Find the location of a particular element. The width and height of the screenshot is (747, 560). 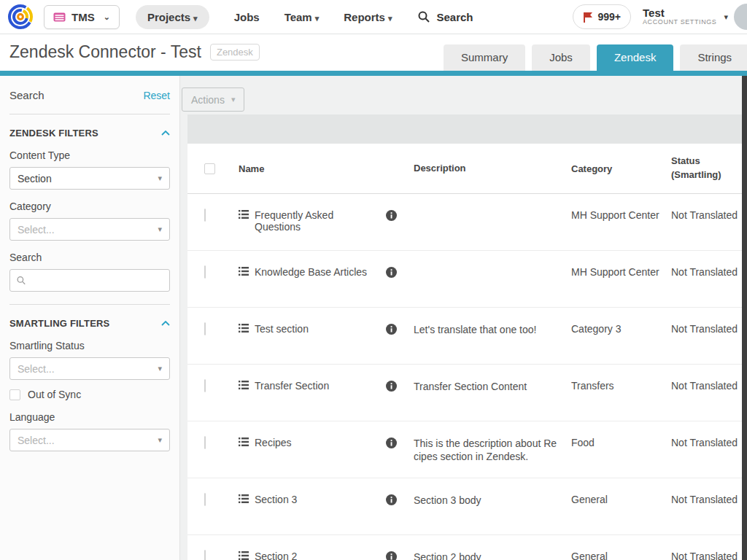

section-category: MH Support Center is located at coordinates (622, 215).